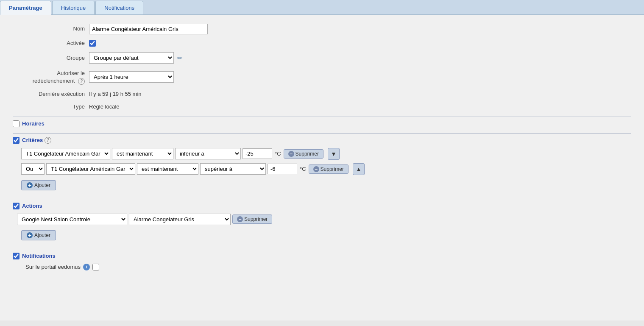 The height and width of the screenshot is (326, 644). What do you see at coordinates (51, 43) in the screenshot?
I see `activee-label: Activée` at bounding box center [51, 43].